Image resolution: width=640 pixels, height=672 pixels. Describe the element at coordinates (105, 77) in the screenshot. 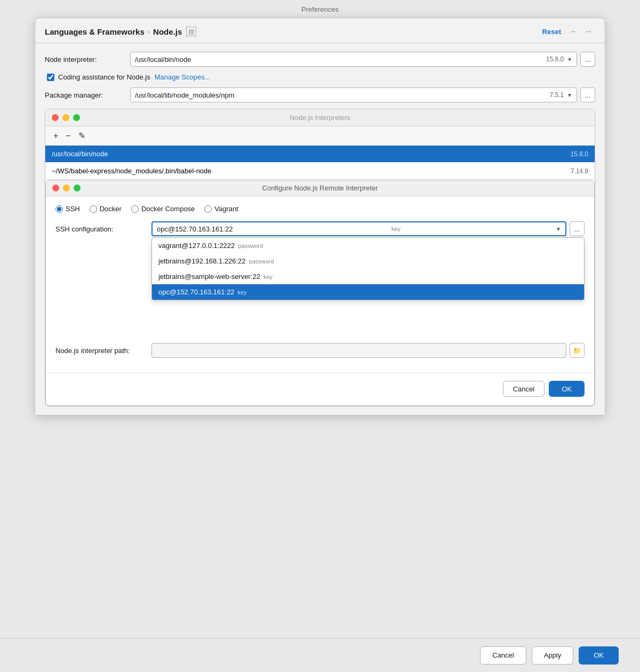

I see `coding-assistance-label: Coding assistance for Node.js` at that location.